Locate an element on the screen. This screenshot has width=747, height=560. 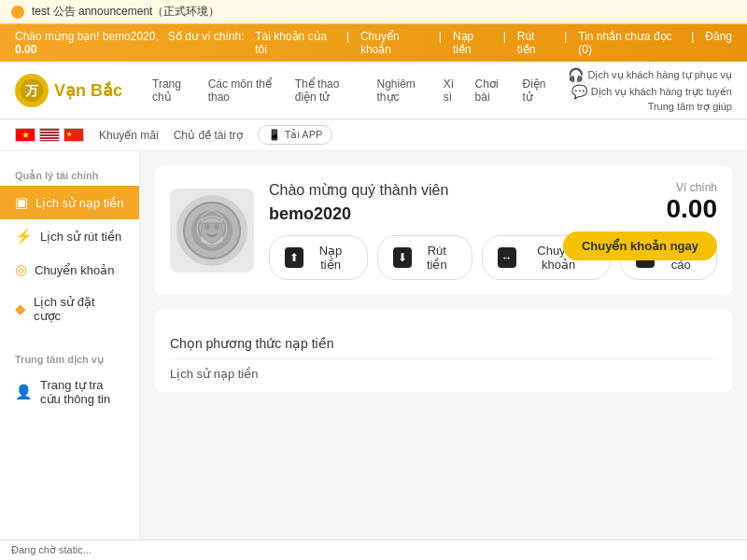
nav-home: Trang chủ is located at coordinates (174, 91).